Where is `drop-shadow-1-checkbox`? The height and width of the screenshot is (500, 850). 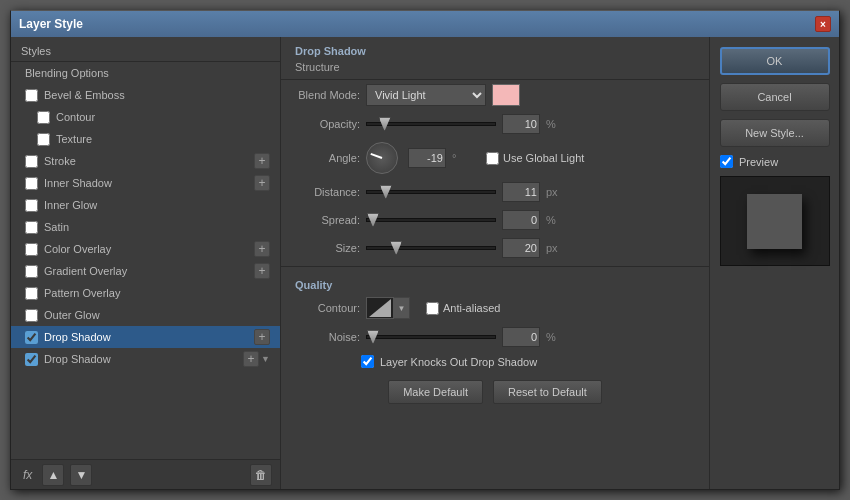
drop-shadow-1-checkbox is located at coordinates (32, 338).